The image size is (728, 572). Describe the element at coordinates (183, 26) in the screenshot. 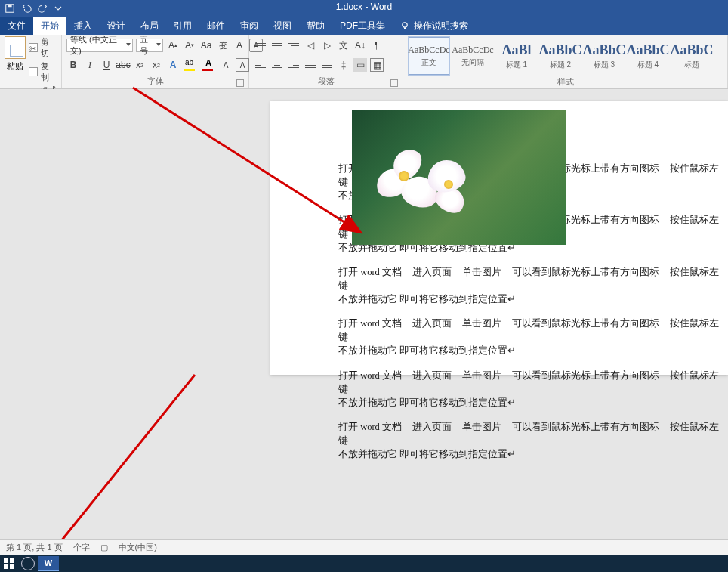

I see `tab-references: 引用` at that location.